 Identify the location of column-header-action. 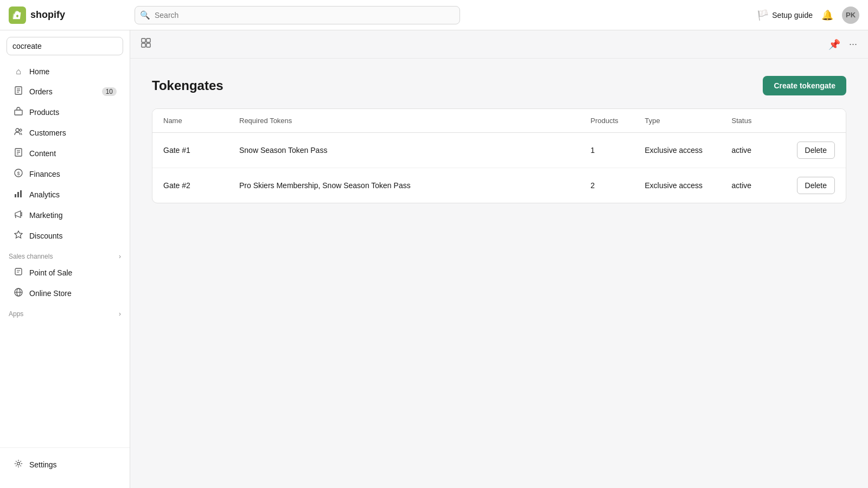
(816, 121).